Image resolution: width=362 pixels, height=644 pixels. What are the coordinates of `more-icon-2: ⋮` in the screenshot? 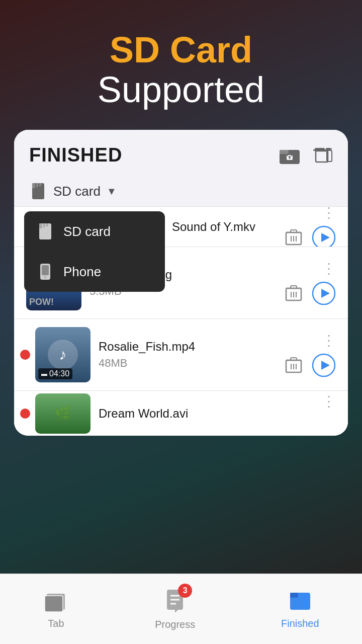 It's located at (329, 269).